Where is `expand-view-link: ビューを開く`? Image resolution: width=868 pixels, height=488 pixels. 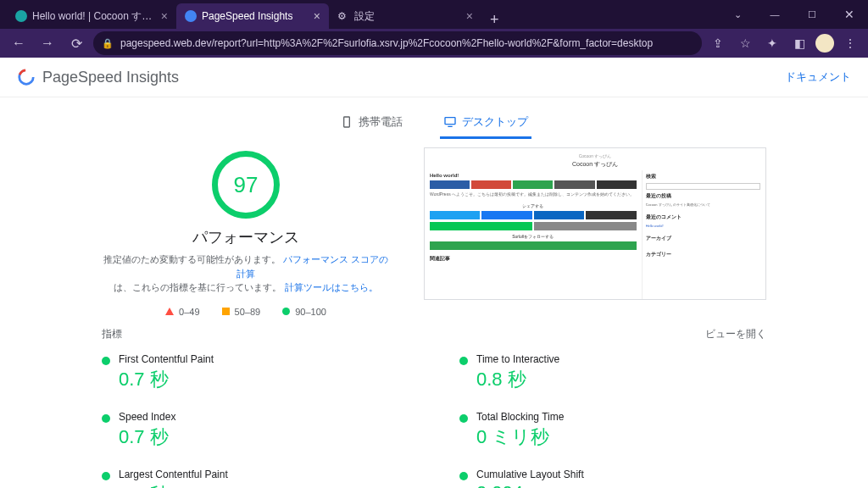 expand-view-link: ビューを開く is located at coordinates (736, 334).